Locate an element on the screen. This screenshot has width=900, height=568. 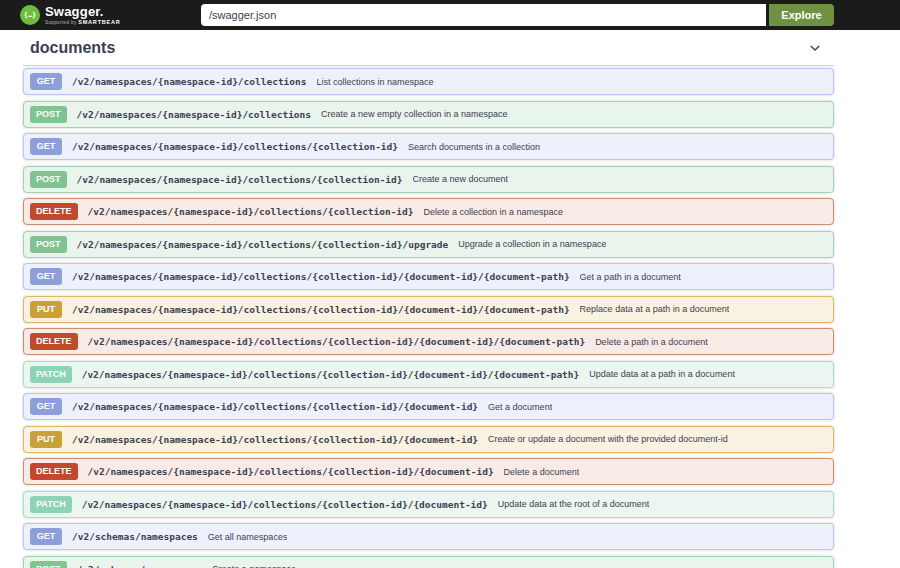
operation-description: Replace data at a path in a document is located at coordinates (655, 309).